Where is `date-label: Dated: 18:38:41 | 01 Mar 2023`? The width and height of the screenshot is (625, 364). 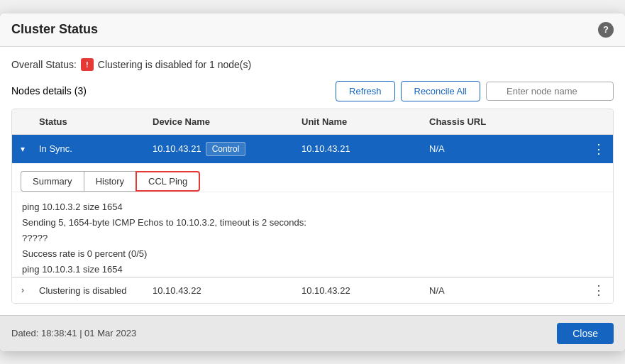 date-label: Dated: 18:38:41 | 01 Mar 2023 is located at coordinates (74, 333).